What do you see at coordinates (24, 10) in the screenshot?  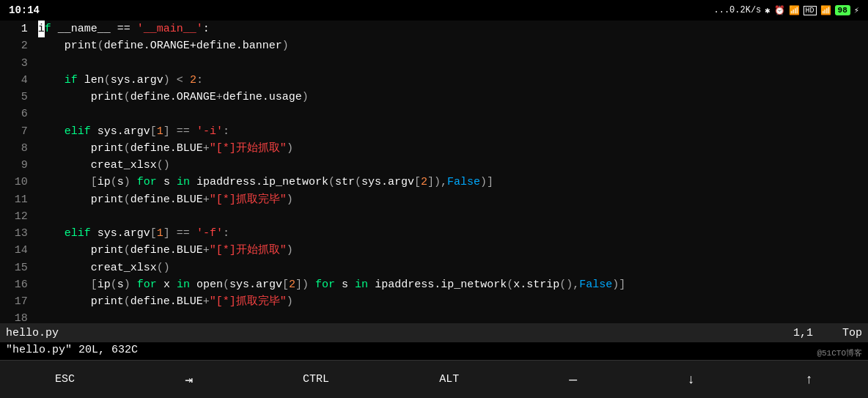 I see `time-display: 10:14` at bounding box center [24, 10].